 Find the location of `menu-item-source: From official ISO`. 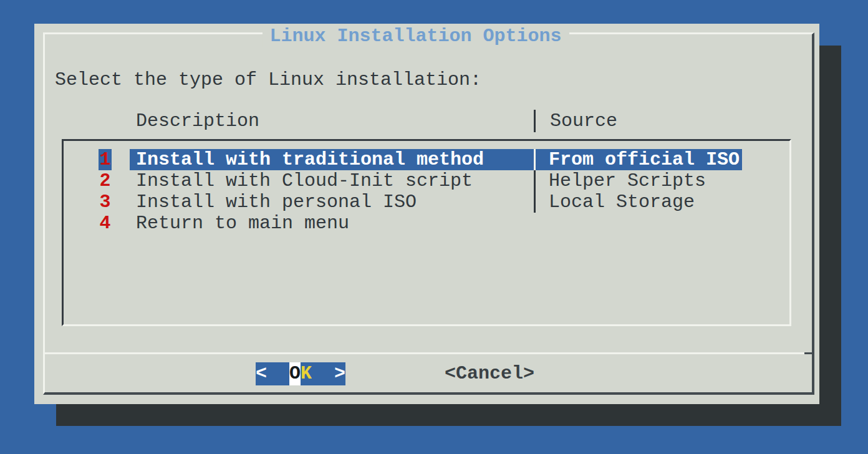

menu-item-source: From official ISO is located at coordinates (644, 160).